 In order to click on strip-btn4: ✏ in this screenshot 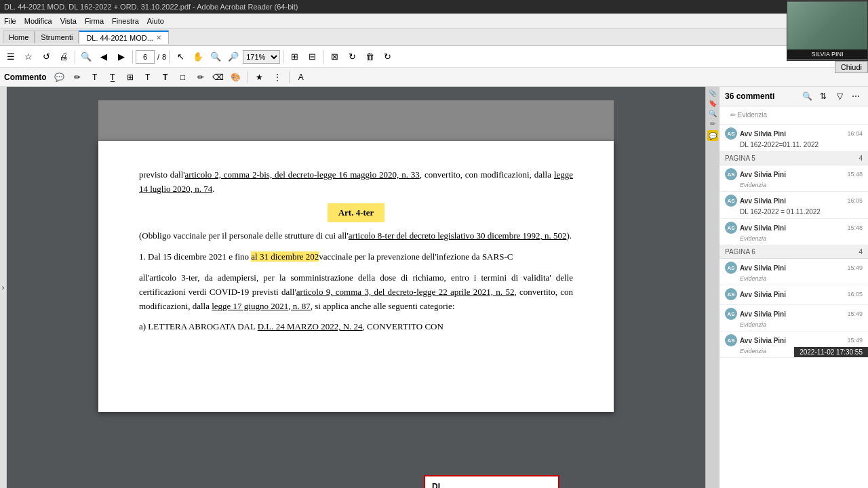, I will do `click(713, 123)`.